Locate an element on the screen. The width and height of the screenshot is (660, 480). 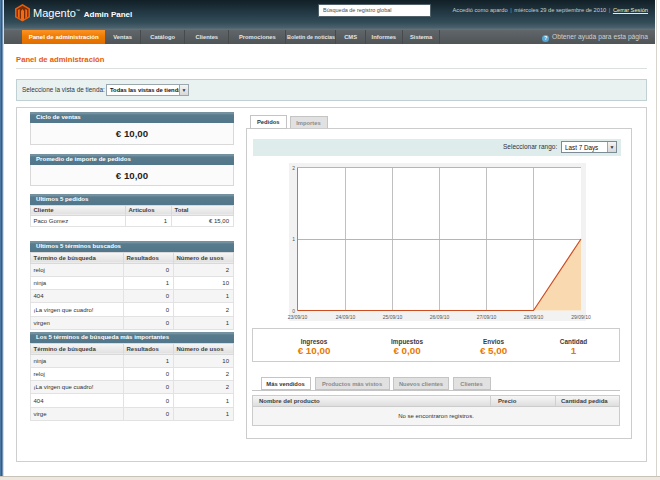
svg-text: 29/09/10 is located at coordinates (581, 317).